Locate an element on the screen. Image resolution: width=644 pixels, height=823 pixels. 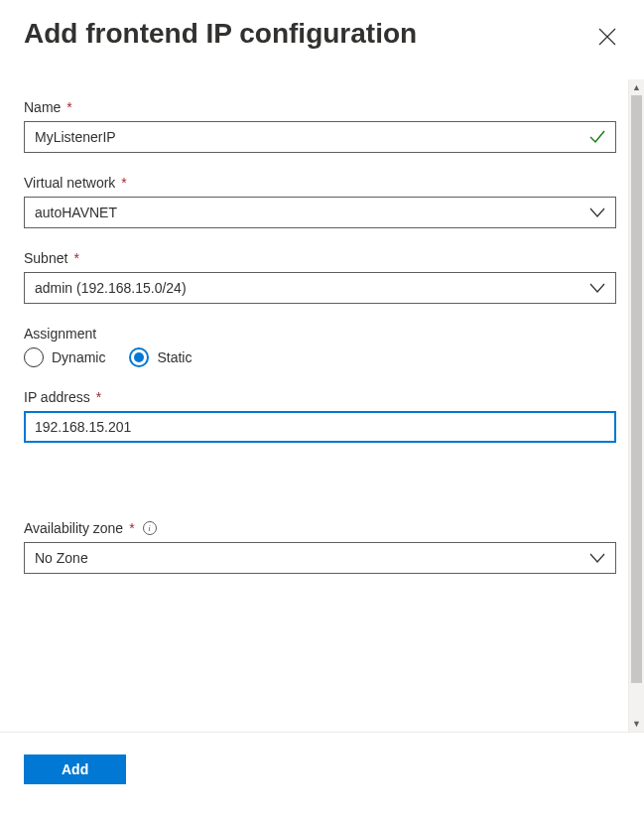
name-input is located at coordinates (320, 137).